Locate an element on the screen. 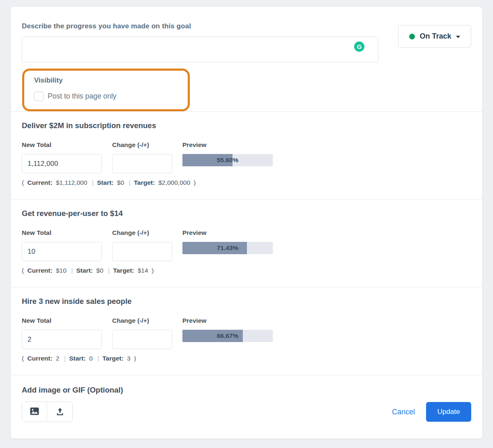  visibility-highlight-box: Visibility Post to this page only is located at coordinates (106, 90).